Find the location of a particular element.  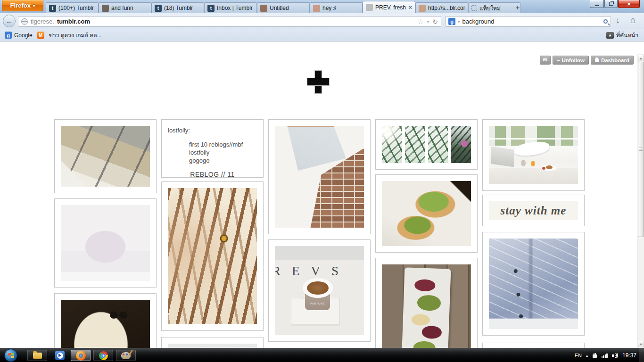

search-engine-dropdown-icon: ▾ is located at coordinates (459, 22).